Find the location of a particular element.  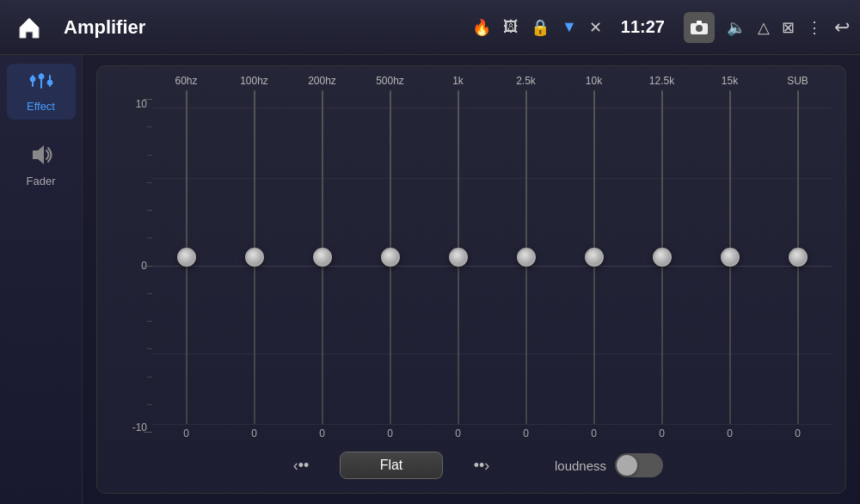

slider-thumb-10k is located at coordinates (594, 257).